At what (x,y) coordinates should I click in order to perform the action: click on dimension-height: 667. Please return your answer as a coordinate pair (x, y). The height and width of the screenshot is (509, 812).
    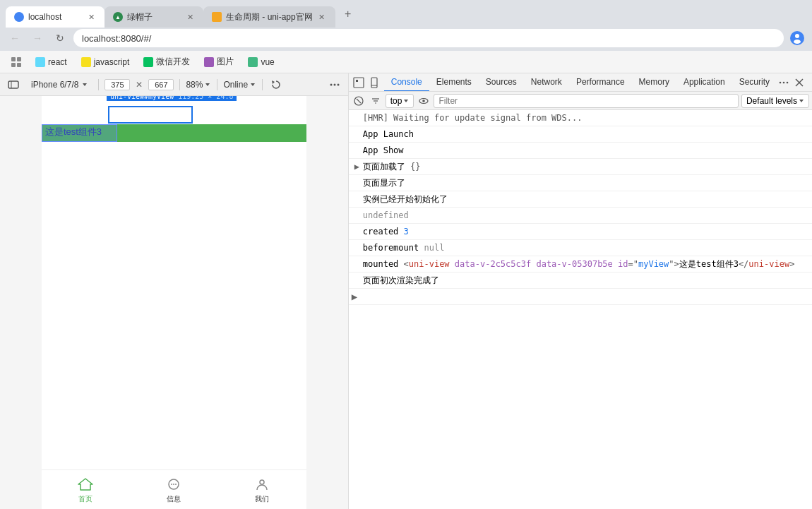
    Looking at the image, I should click on (161, 85).